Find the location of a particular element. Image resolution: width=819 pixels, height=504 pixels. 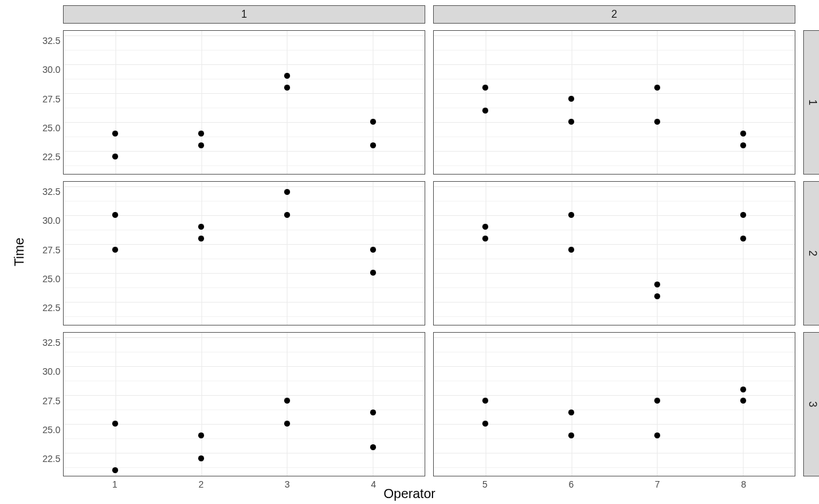

facet-col-strip-1: 1 is located at coordinates (244, 14).